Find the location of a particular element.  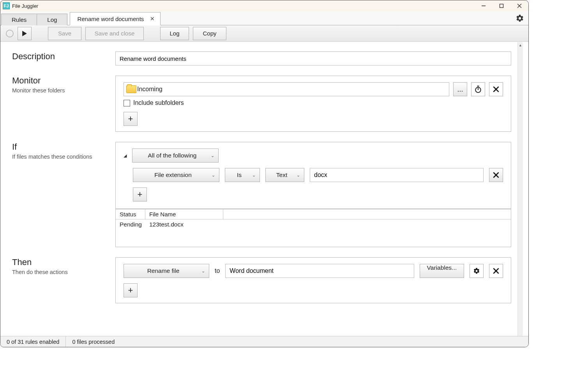

condition-remove-button is located at coordinates (496, 175).